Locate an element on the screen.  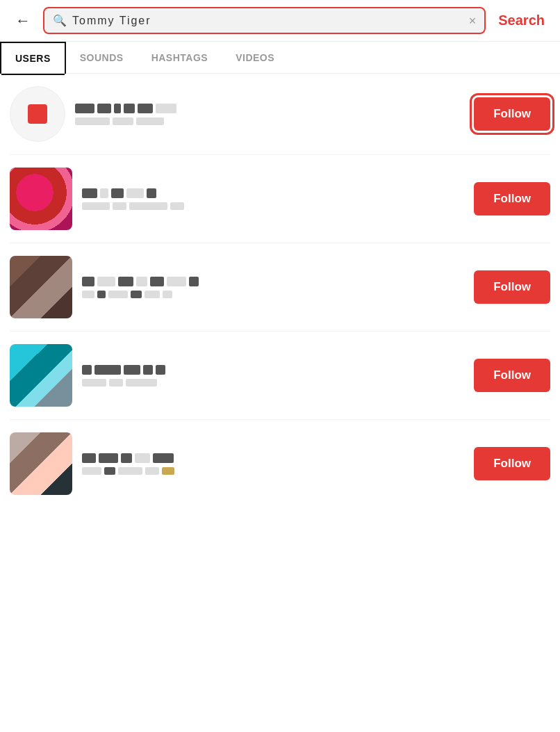
tab-sounds: SOUNDS is located at coordinates (101, 58).